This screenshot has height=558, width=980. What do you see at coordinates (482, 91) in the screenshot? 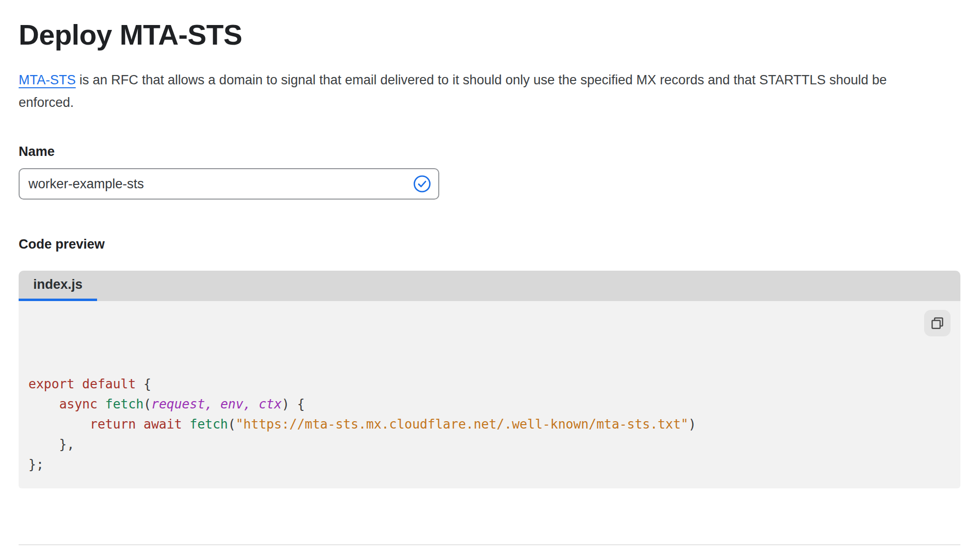
I see `description-text: MTA-STS is an RFC that allows a domain t…` at bounding box center [482, 91].